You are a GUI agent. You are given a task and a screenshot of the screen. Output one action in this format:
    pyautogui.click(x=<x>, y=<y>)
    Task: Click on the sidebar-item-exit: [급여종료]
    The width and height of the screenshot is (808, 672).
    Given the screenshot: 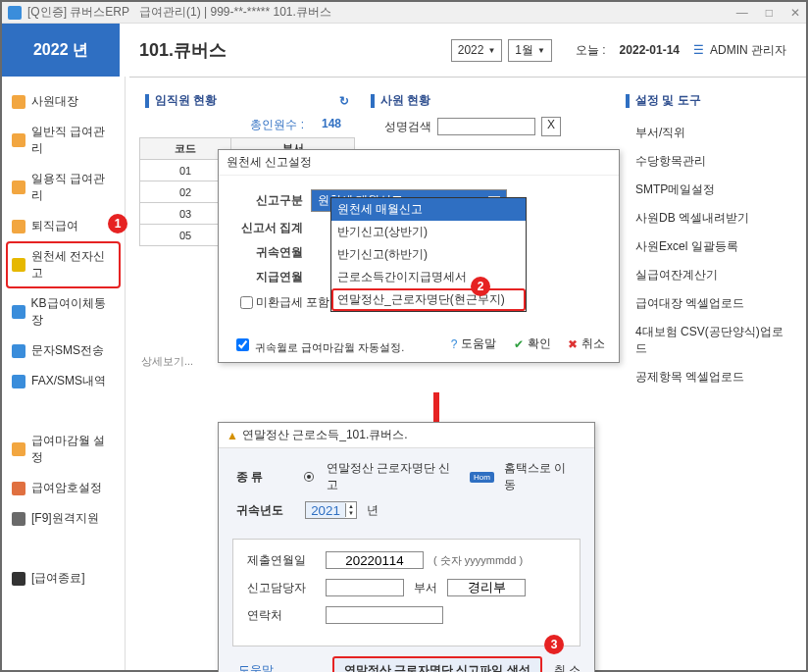 What is the action you would take?
    pyautogui.click(x=63, y=579)
    